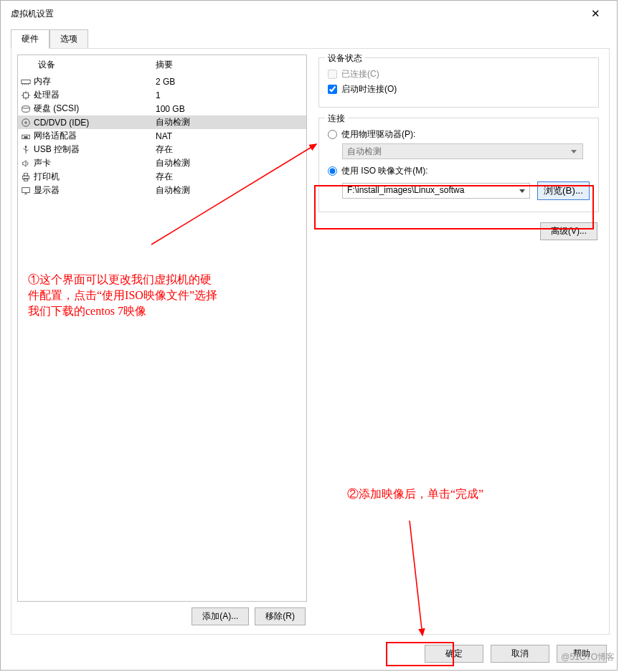 This screenshot has height=672, width=619. Describe the element at coordinates (162, 95) in the screenshot. I see `hardware-row-cpu: 处理器1` at that location.